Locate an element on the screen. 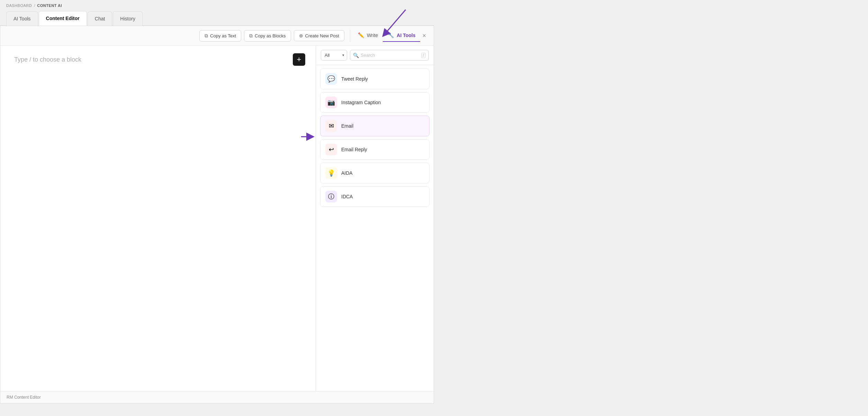  email-label: Email is located at coordinates (347, 126).